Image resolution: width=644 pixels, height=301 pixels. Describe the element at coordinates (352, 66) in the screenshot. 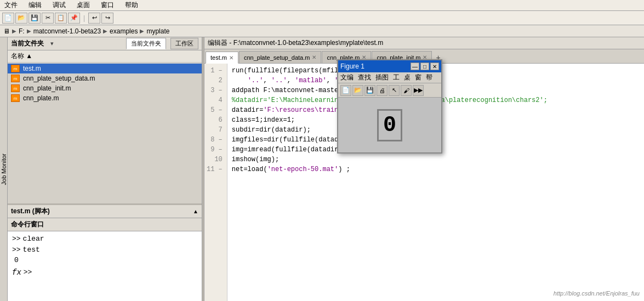

I see `figure-title: Figure 1` at that location.